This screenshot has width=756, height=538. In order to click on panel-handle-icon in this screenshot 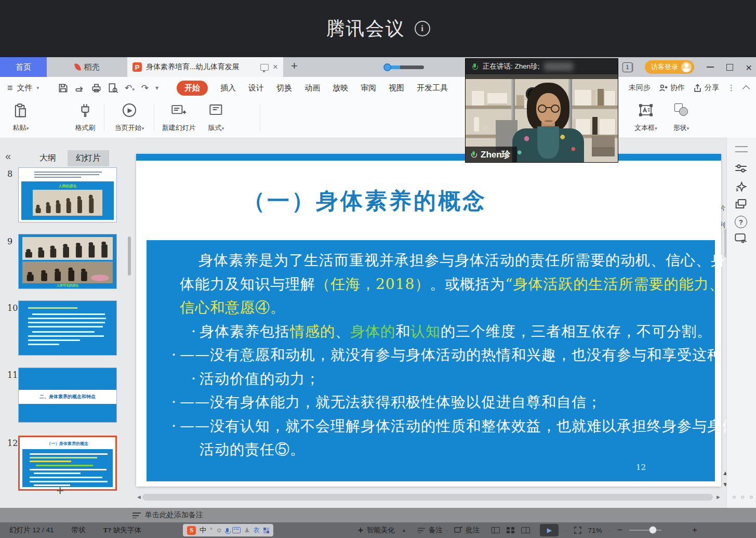, I will do `click(741, 149)`.